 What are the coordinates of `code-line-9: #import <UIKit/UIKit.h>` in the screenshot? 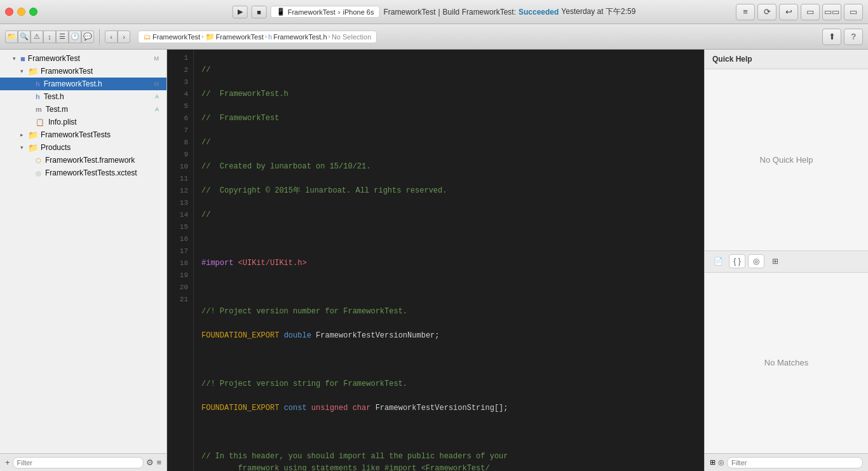 It's located at (452, 263).